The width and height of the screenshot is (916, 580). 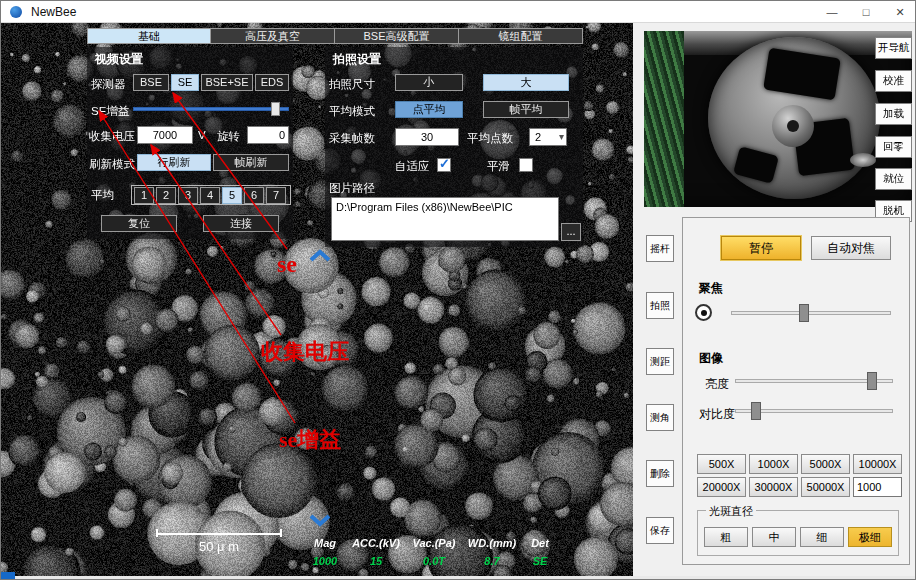 What do you see at coordinates (571, 232) in the screenshot?
I see `browse-button: ...` at bounding box center [571, 232].